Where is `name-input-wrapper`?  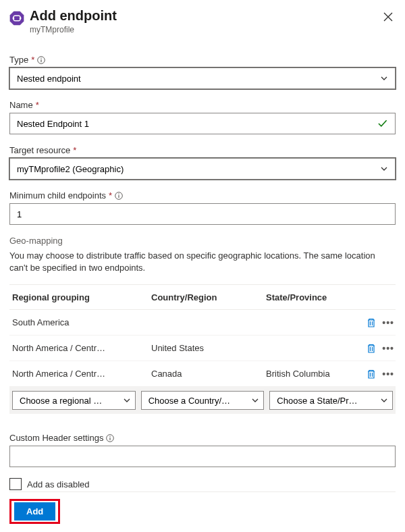 name-input-wrapper is located at coordinates (202, 124).